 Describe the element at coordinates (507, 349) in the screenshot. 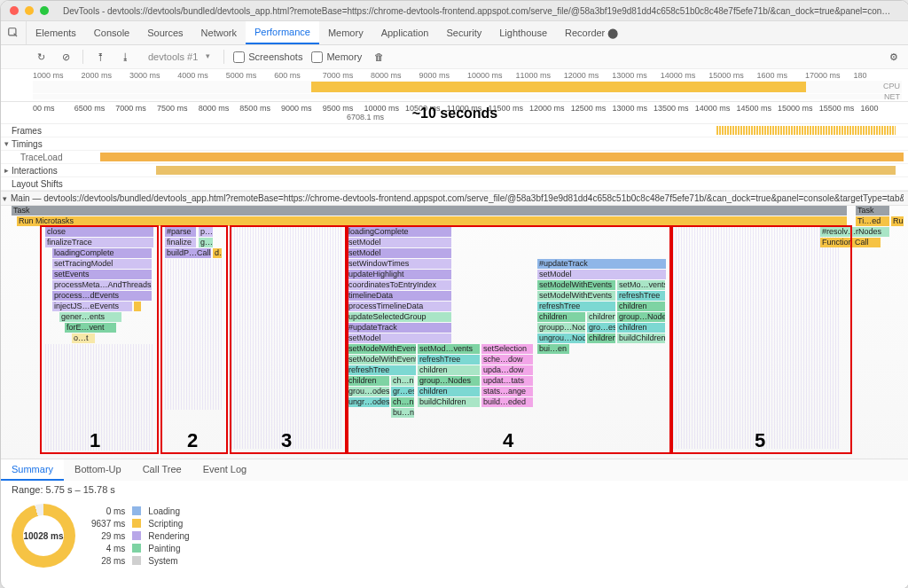

I see `flame-seg: setSelection` at that location.